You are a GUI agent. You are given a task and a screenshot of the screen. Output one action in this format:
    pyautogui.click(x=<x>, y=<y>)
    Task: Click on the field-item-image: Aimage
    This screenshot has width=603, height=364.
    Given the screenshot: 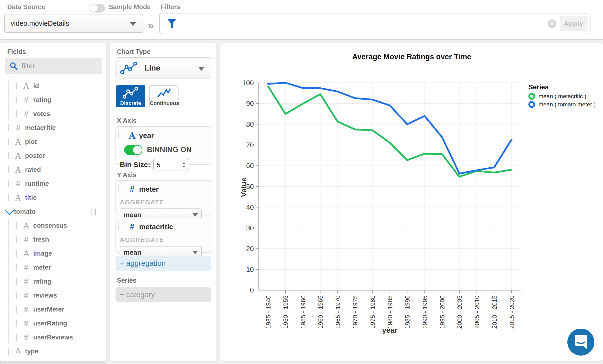 What is the action you would take?
    pyautogui.click(x=53, y=254)
    